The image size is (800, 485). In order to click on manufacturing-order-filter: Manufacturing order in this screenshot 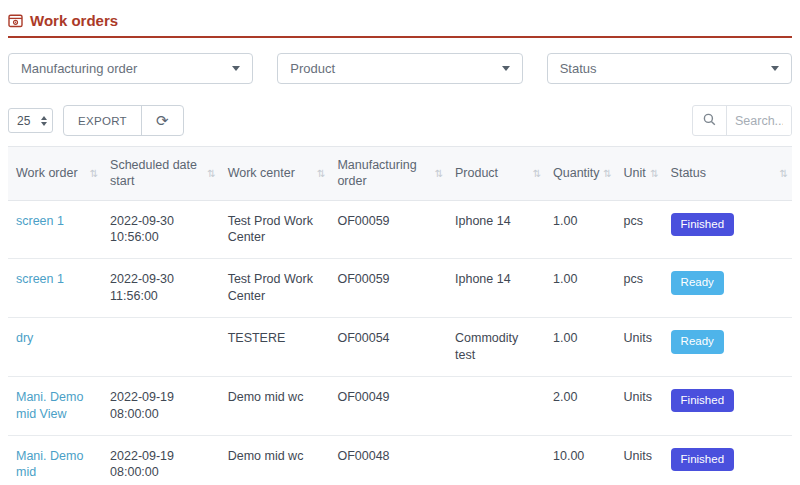, I will do `click(130, 68)`.